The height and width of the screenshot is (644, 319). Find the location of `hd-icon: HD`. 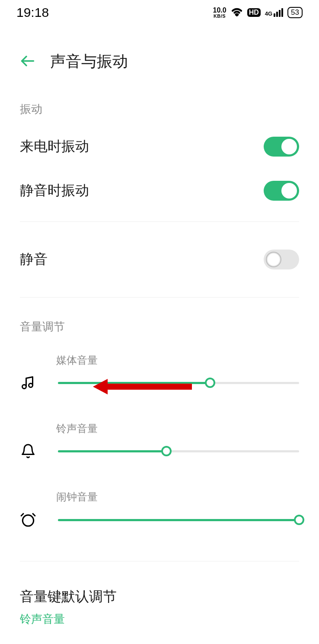

hd-icon: HD is located at coordinates (254, 13).